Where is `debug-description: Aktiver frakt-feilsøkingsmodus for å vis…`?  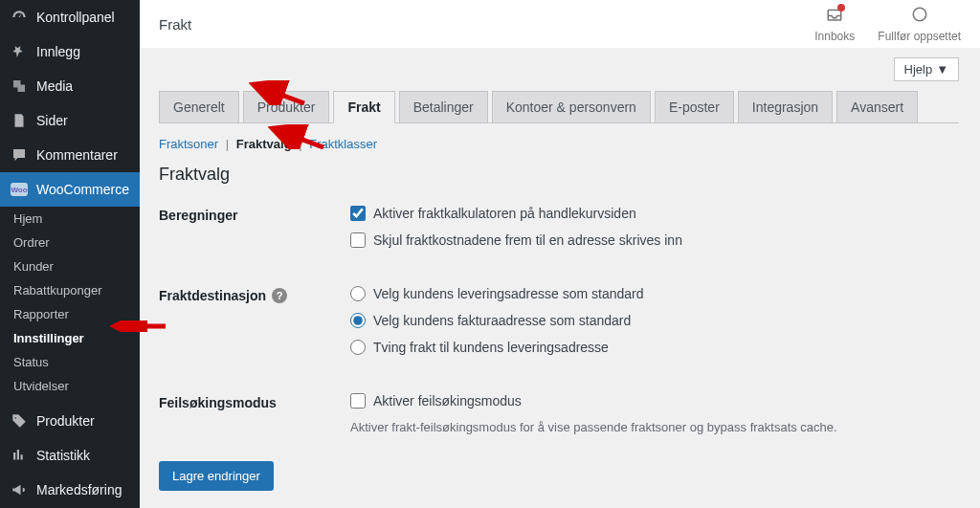 debug-description: Aktiver frakt-feilsøkingsmodus for å vis… is located at coordinates (655, 427).